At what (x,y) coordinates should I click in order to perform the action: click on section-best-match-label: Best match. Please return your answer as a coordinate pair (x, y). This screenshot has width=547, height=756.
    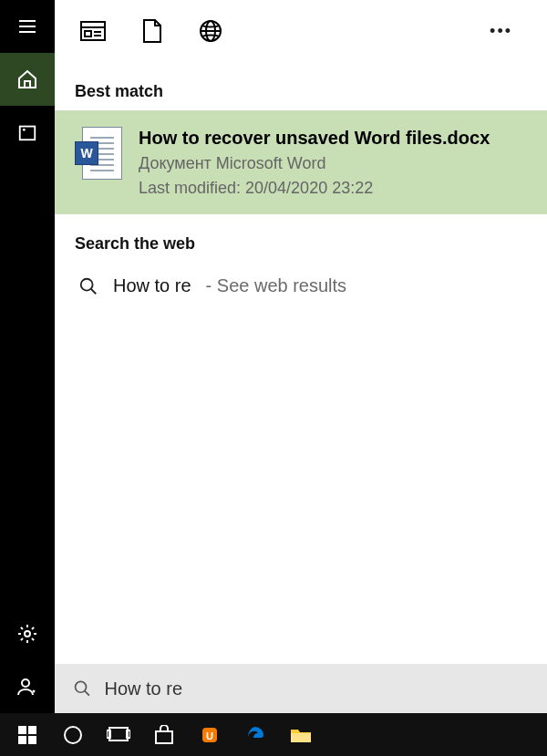
    Looking at the image, I should click on (301, 86).